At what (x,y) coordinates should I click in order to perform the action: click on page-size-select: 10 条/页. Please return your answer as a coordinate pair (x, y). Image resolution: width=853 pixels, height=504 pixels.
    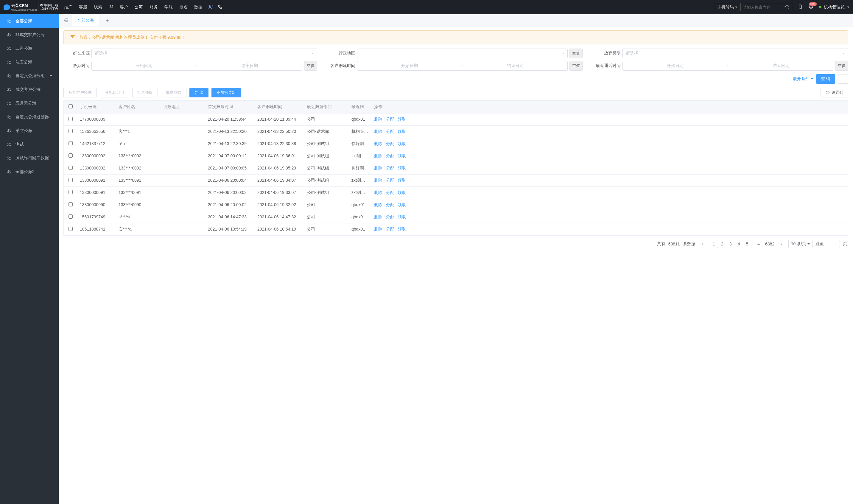
    Looking at the image, I should click on (801, 244).